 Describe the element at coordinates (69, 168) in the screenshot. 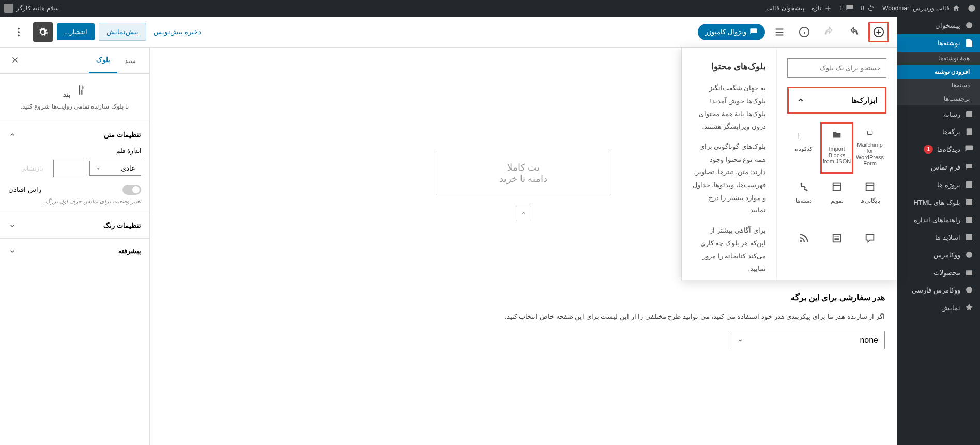

I see `font-size-input` at that location.